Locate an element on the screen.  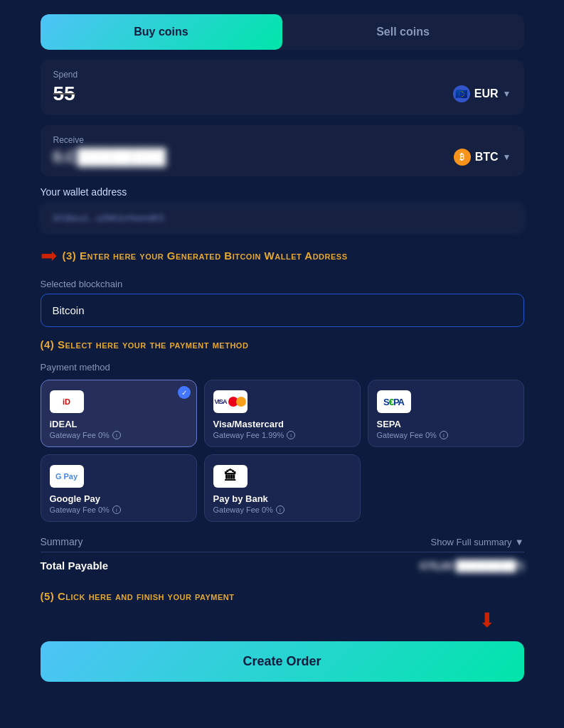
total-row: Total Payable €75,00 ████████*) is located at coordinates (282, 565).